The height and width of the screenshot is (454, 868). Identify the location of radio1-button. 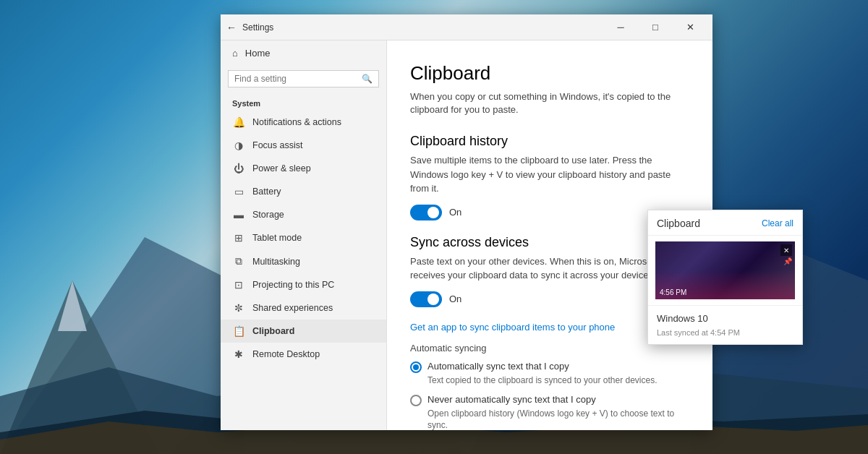
(416, 367).